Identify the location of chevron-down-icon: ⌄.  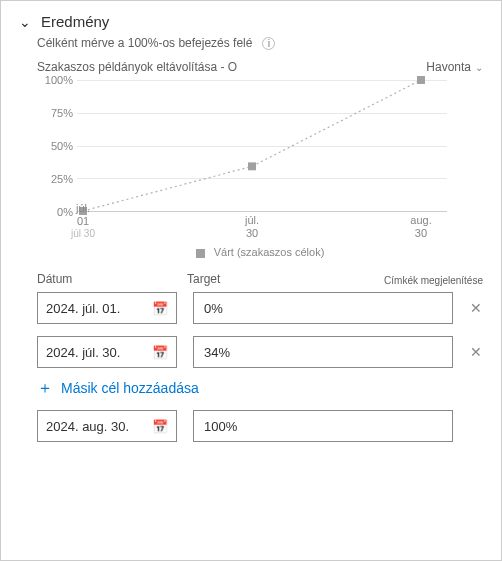
(479, 68).